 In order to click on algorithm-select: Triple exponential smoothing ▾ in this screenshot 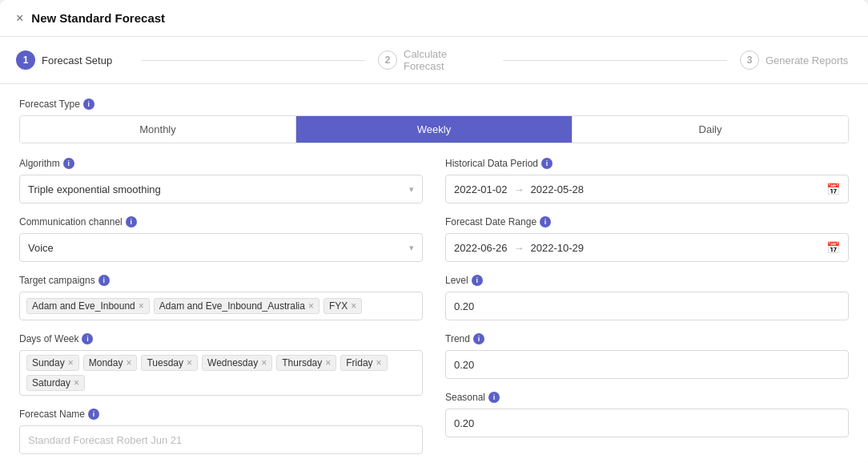, I will do `click(221, 189)`.